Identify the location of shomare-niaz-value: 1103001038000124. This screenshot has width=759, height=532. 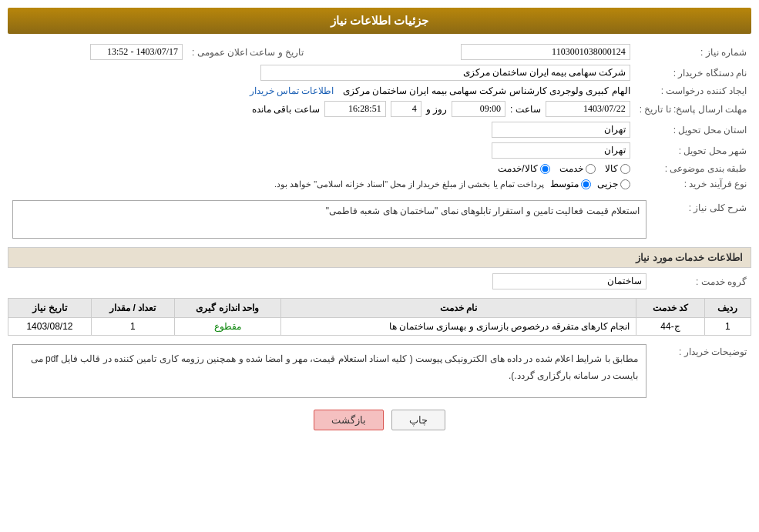
(546, 52).